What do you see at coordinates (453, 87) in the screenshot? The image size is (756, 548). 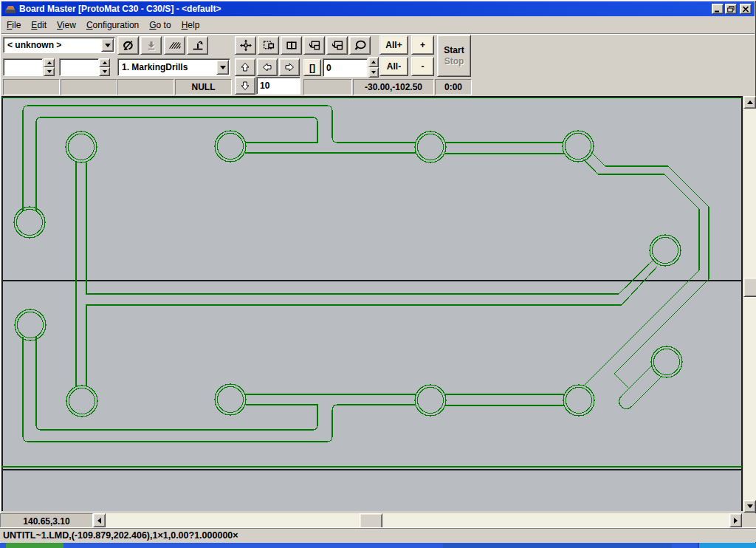 I see `elapsed-time-readout: 0:00` at bounding box center [453, 87].